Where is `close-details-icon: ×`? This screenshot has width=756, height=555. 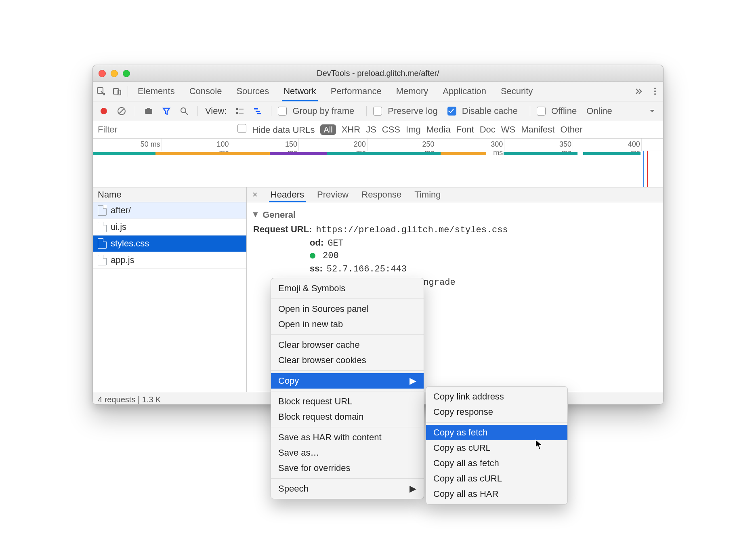
close-details-icon: × is located at coordinates (255, 195).